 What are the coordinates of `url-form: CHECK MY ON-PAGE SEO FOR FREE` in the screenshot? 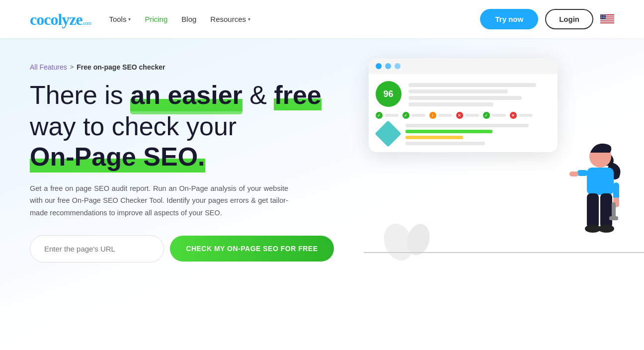 It's located at (182, 249).